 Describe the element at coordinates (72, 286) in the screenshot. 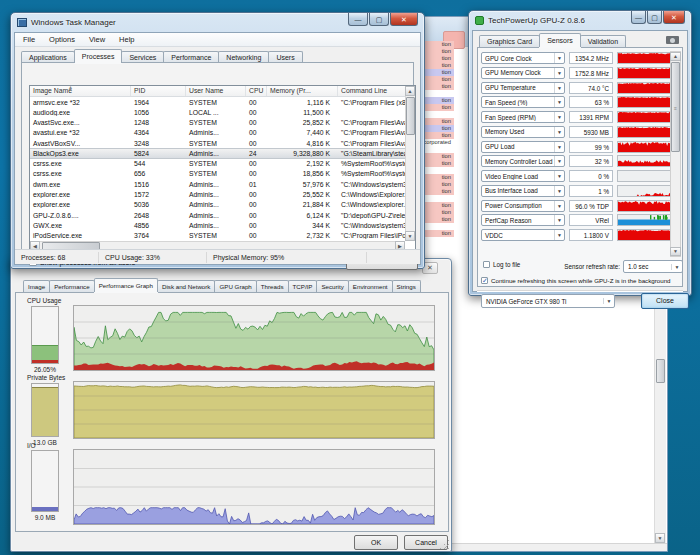

I see `tab-performance: Performance` at that location.